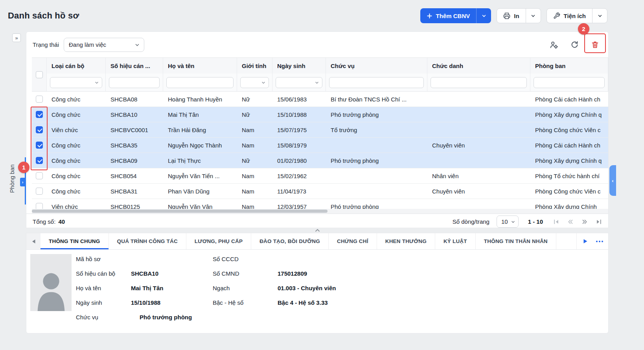  Describe the element at coordinates (200, 145) in the screenshot. I see `cell-ho-ten: Nguyễn Ngọc Thành` at that location.